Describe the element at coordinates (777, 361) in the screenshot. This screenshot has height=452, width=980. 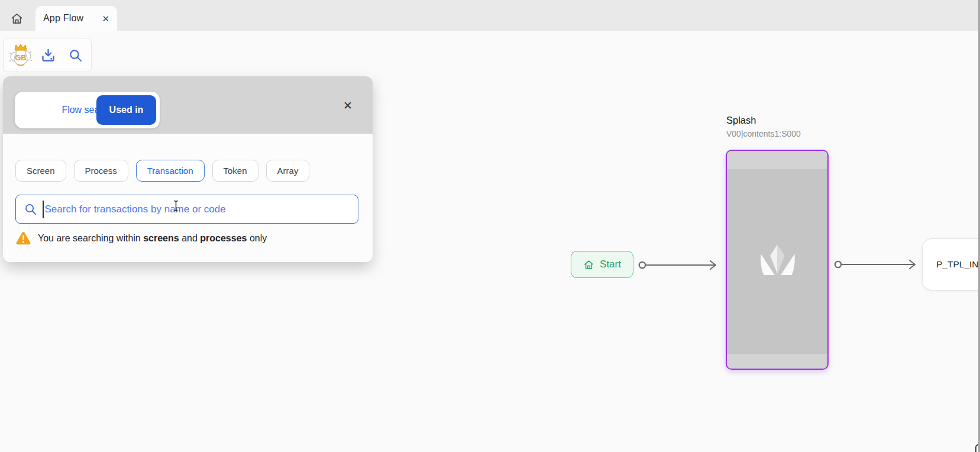
I see `phone-bottombar` at that location.